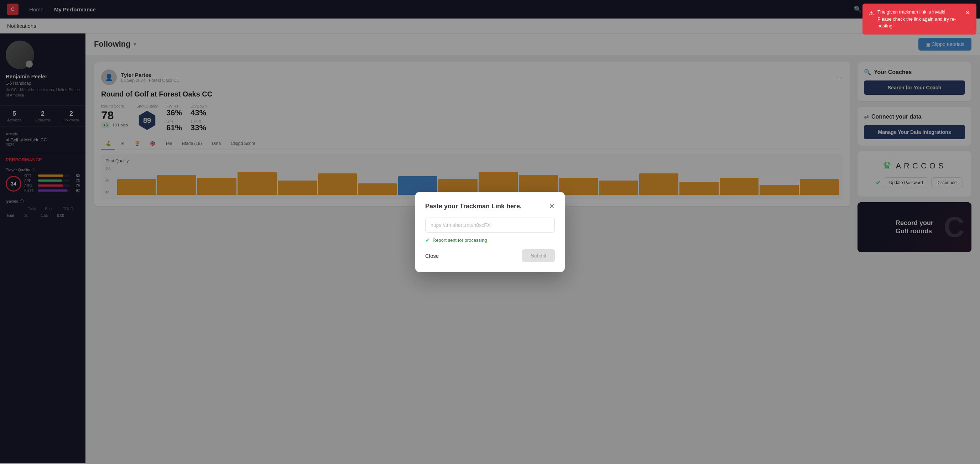  I want to click on modal-close-x-button: ✕, so click(552, 206).